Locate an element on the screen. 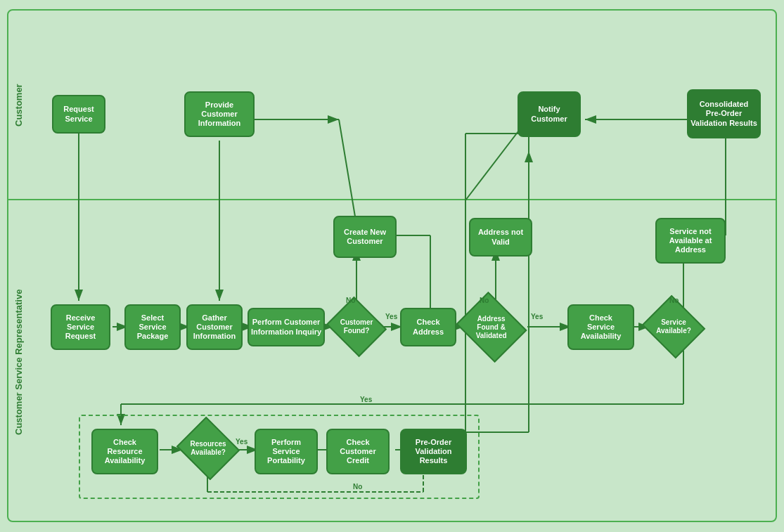 This screenshot has height=532, width=784. yes-label-1: Yes is located at coordinates (391, 316).